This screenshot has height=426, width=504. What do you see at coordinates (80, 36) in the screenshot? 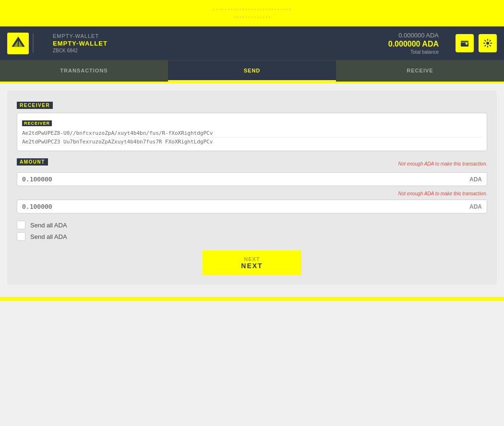
I see `wallet-name-empty: EMPTY-WALLET` at bounding box center [80, 36].